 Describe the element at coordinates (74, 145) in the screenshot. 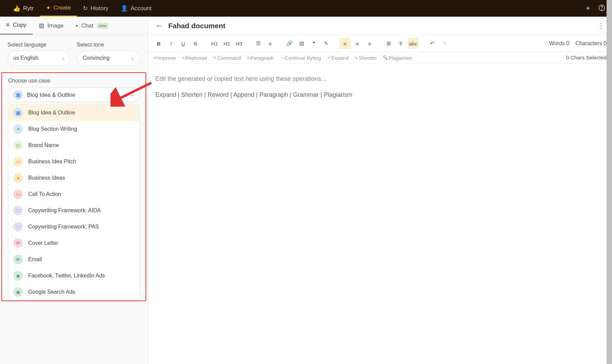

I see `usecase-option: ⊡Brand Name` at that location.